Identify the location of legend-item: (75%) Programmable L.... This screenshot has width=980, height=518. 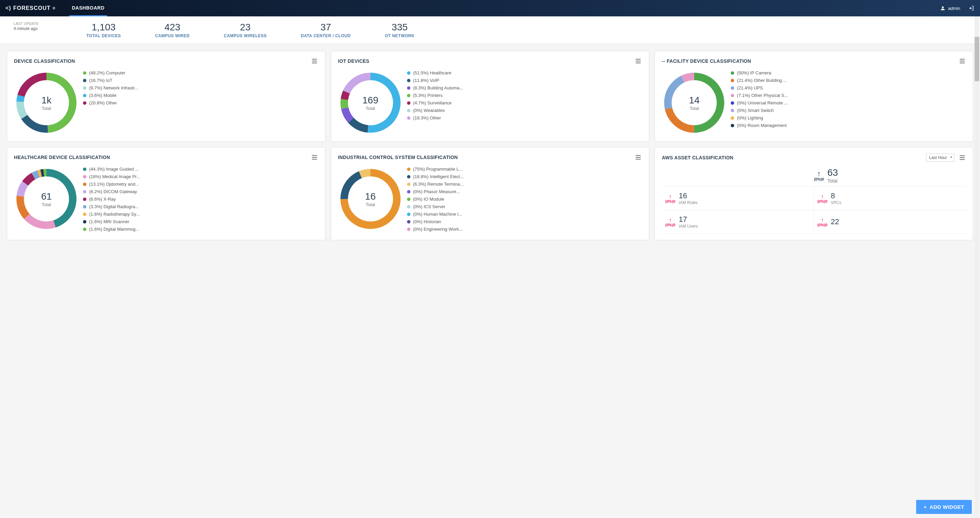
(525, 169).